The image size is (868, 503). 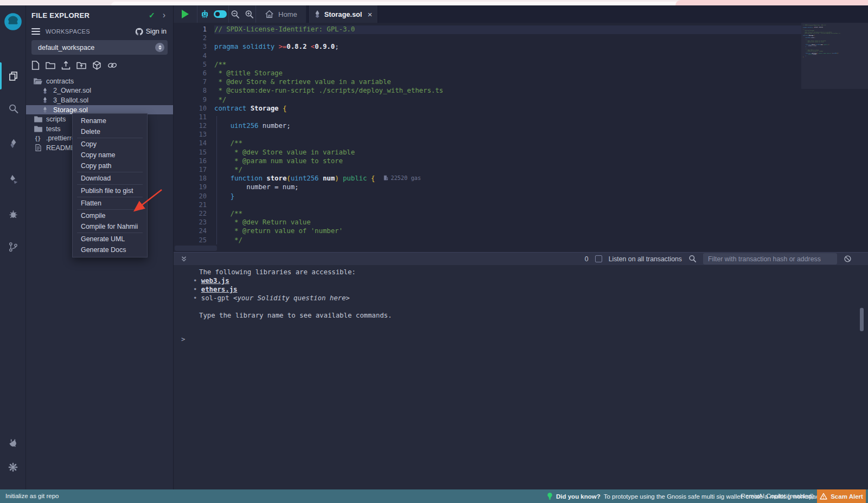 I want to click on file-context-menu: RenameDeleteCopyCopy nameCopy pathDownlo…, so click(x=110, y=185).